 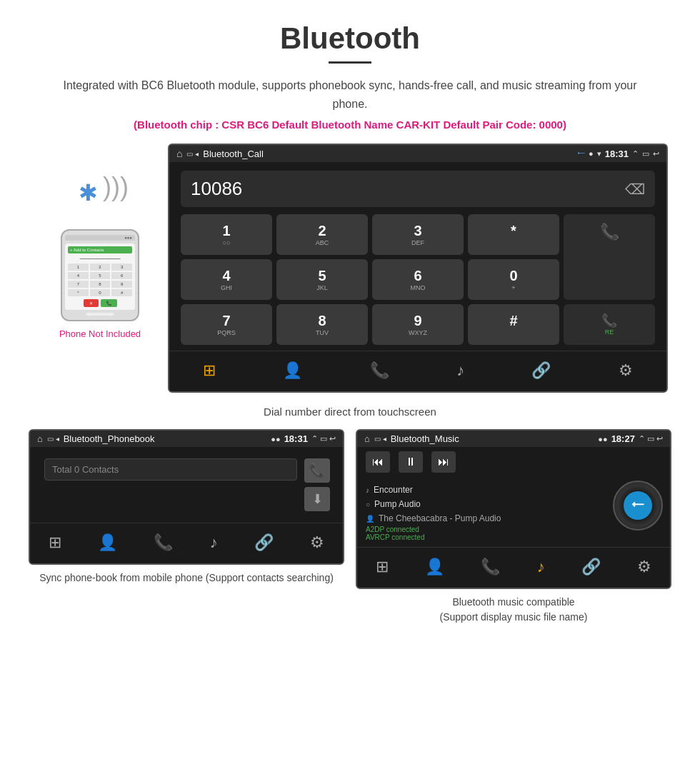 I want to click on nav-keypad-icon: ⊞, so click(x=209, y=371).